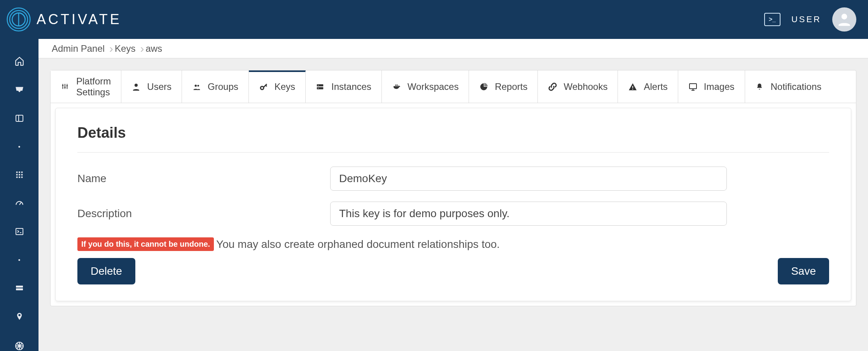  What do you see at coordinates (772, 19) in the screenshot?
I see `terminal-icon: >_` at bounding box center [772, 19].